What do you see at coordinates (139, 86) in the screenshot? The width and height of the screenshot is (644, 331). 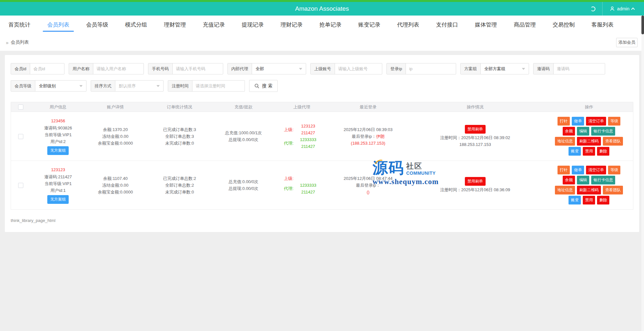 I see `sort-select: 默认排序` at bounding box center [139, 86].